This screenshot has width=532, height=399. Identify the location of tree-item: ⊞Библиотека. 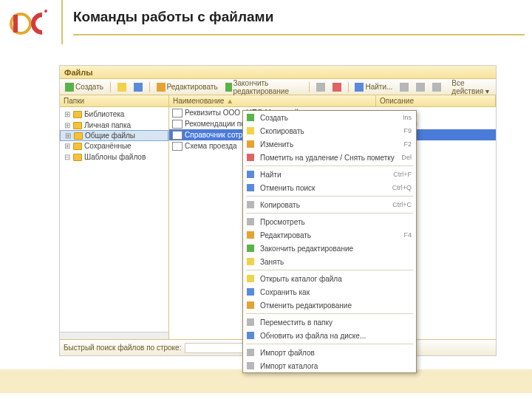
(114, 114).